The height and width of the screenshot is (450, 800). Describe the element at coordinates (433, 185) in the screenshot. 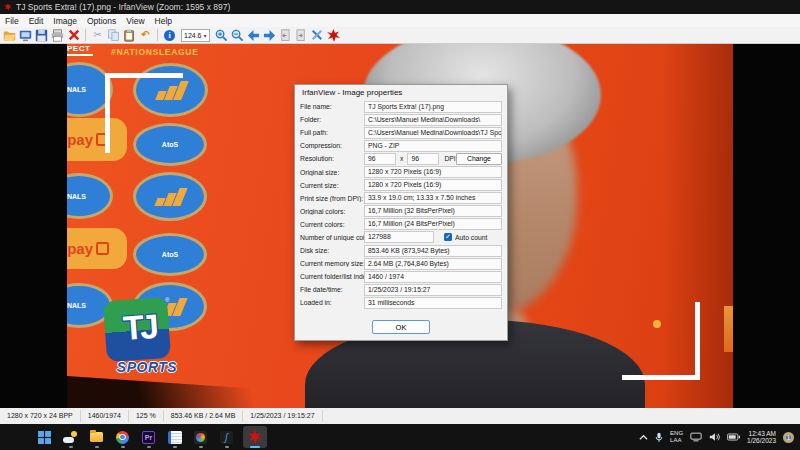

I see `row-value: 1280 x 720 Pixels (16:9)` at that location.